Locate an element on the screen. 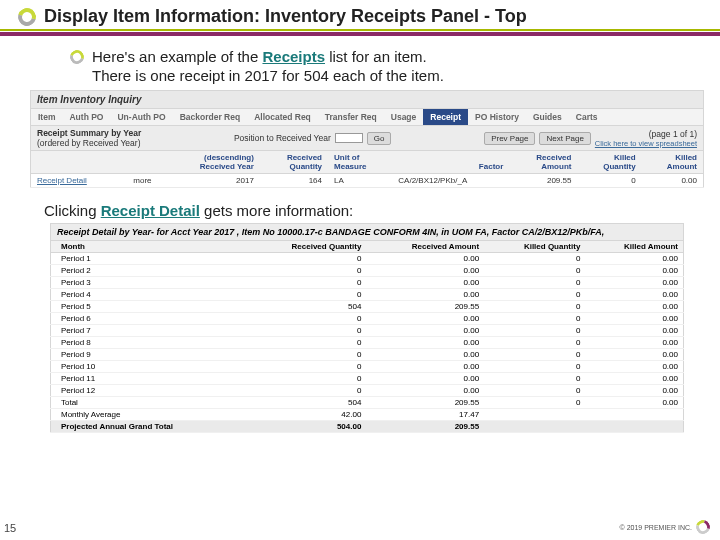 Image resolution: width=720 pixels, height=540 pixels. page-number: 15 is located at coordinates (10, 528).